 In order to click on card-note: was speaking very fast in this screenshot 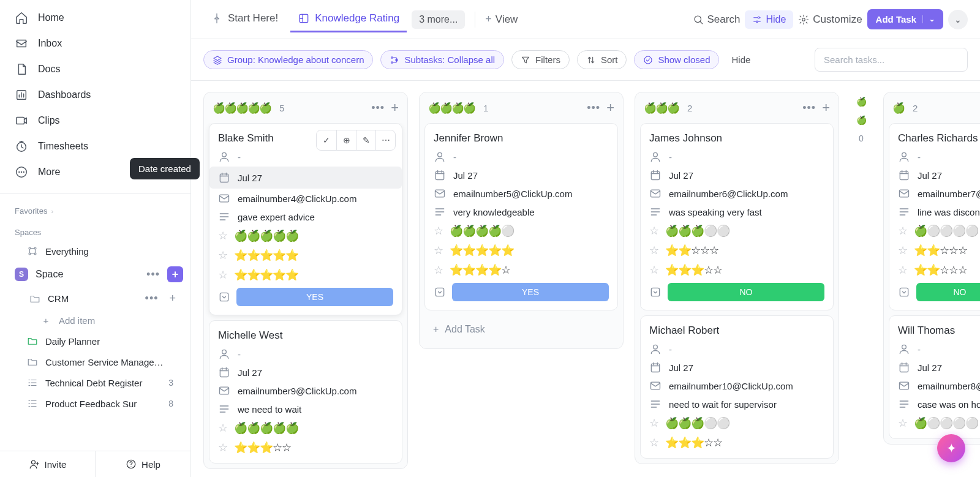, I will do `click(737, 212)`.